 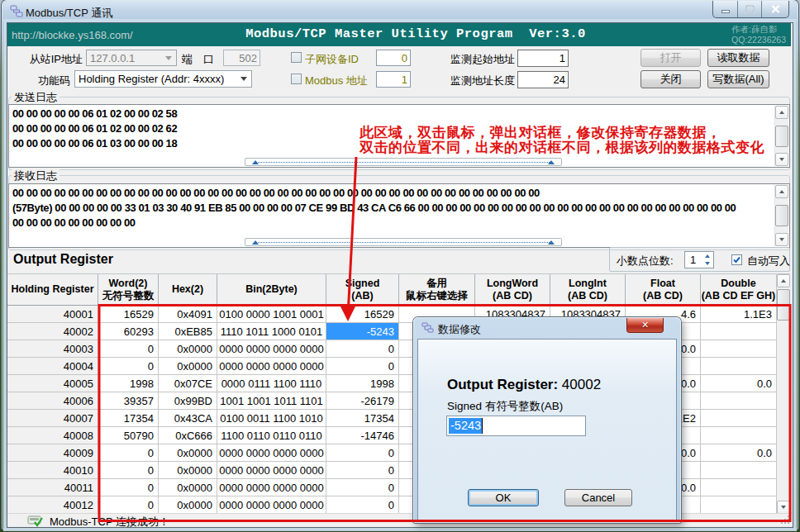 What do you see at coordinates (131, 58) in the screenshot?
I see `ip-combobox: 127.0.0.1` at bounding box center [131, 58].